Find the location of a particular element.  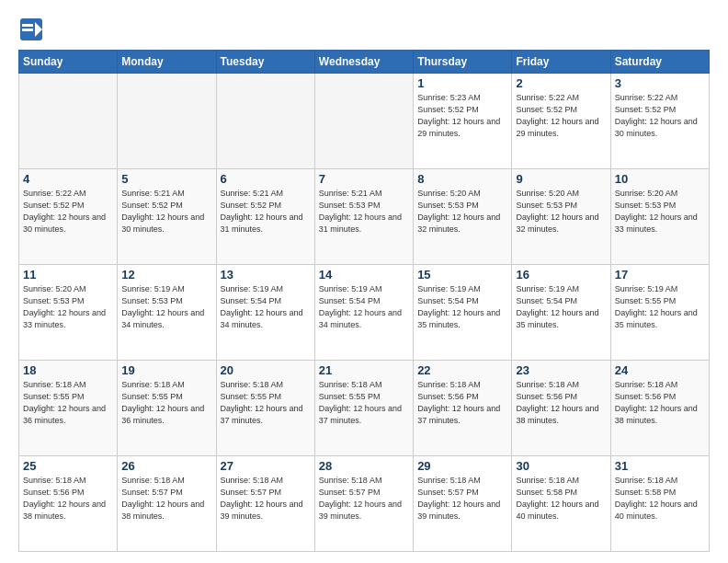

day-header-sunday: Sunday is located at coordinates (68, 63).